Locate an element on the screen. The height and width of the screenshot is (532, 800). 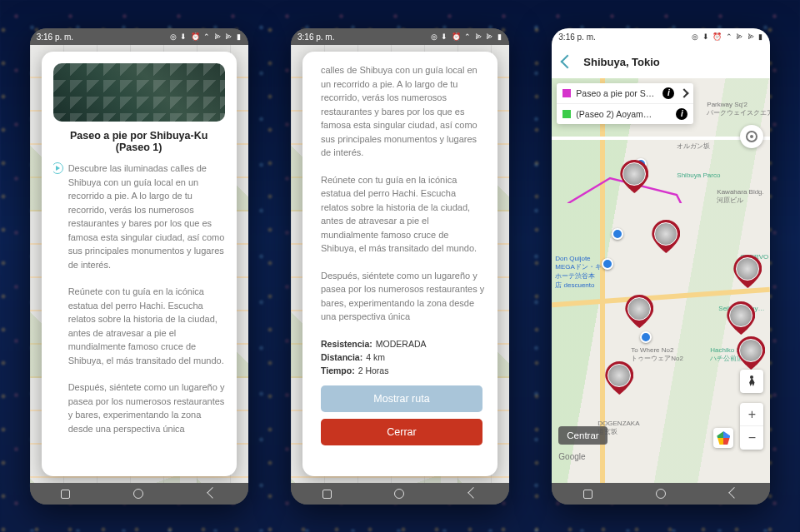
audio-play-icon is located at coordinates (58, 168).